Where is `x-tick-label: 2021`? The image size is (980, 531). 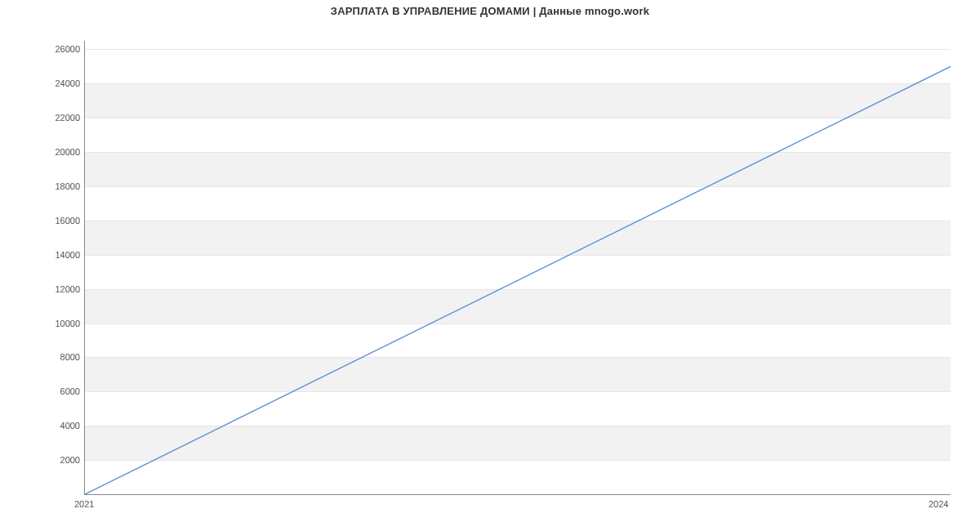
x-tick-label: 2021 is located at coordinates (84, 504).